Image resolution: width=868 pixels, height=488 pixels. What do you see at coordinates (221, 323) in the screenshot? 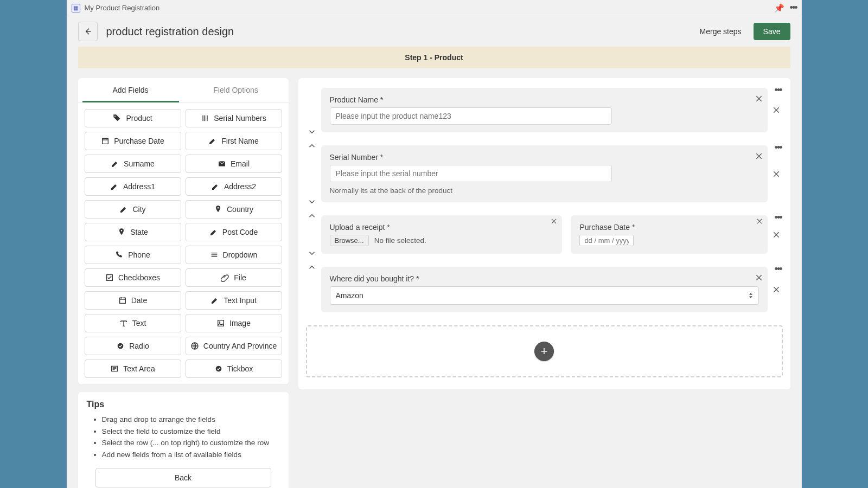
I see `image-icon` at bounding box center [221, 323].